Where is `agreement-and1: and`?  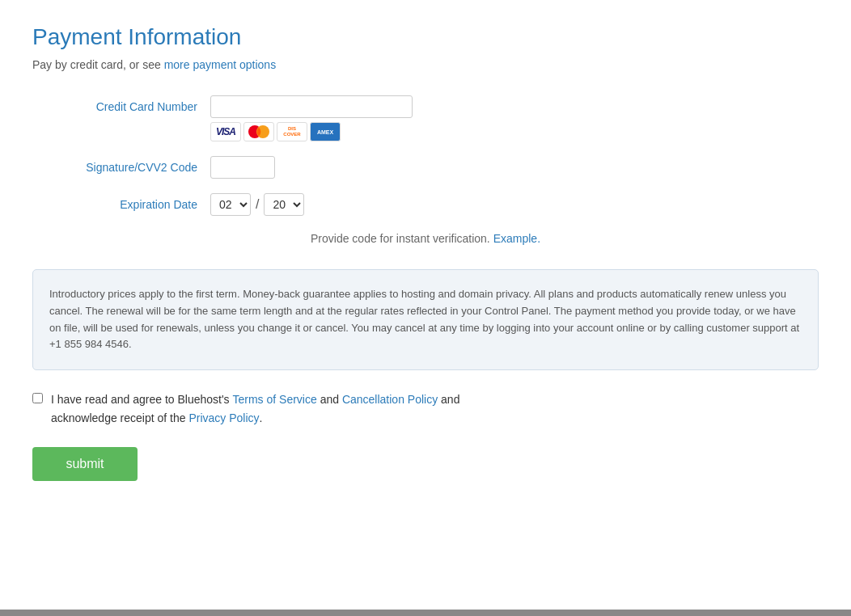
agreement-and1: and is located at coordinates (330, 399).